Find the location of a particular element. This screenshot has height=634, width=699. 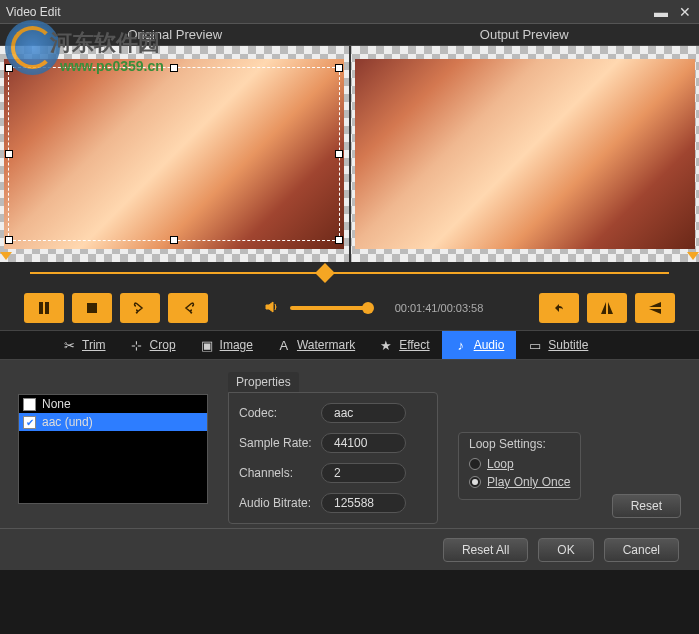

tab-watermark-label: Watermark is located at coordinates (326, 345).